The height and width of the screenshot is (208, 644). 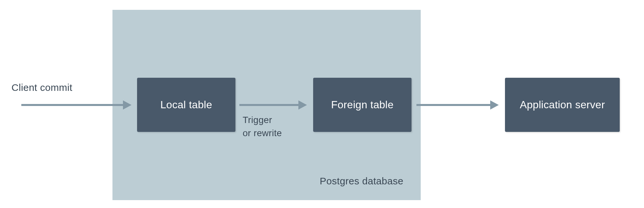 I want to click on application-server-node: Application server, so click(x=562, y=105).